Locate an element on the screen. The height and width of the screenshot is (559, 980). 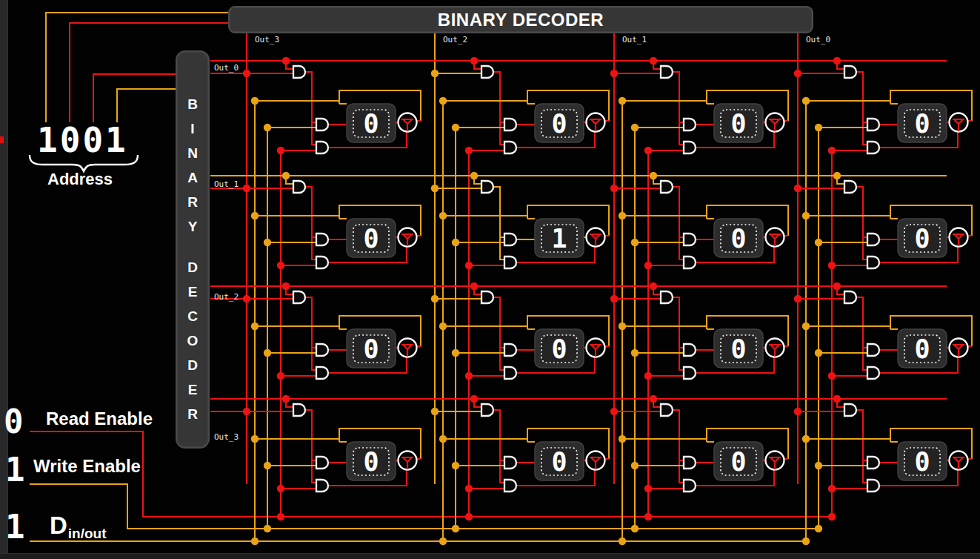
memory-display: 1 is located at coordinates (559, 238).